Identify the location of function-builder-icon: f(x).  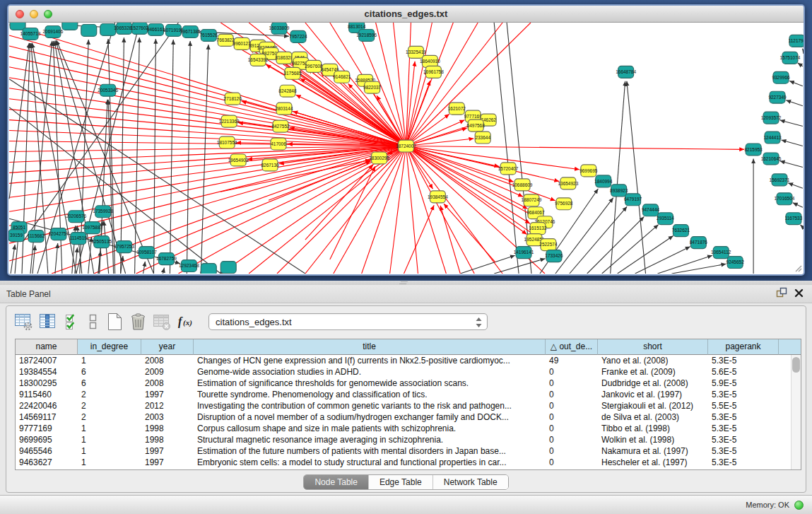
(187, 322).